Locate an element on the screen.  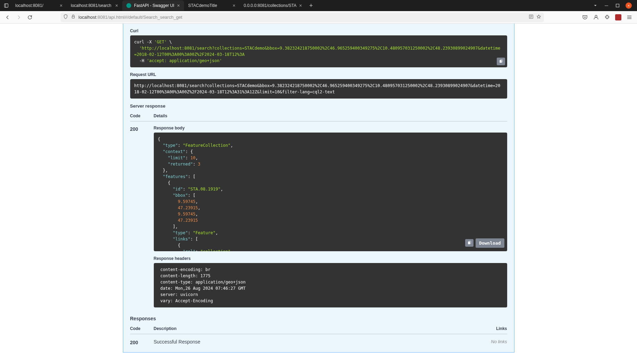
sidebar-toggle-icon is located at coordinates (6, 6).